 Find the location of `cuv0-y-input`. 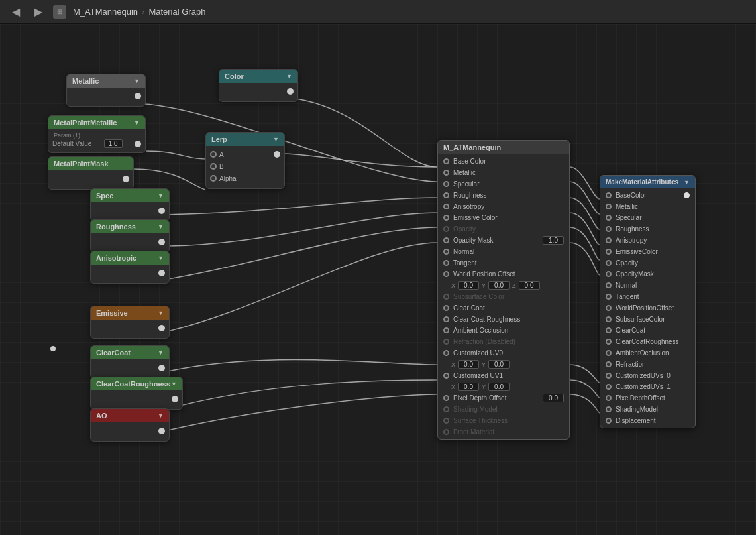

cuv0-y-input is located at coordinates (499, 365).